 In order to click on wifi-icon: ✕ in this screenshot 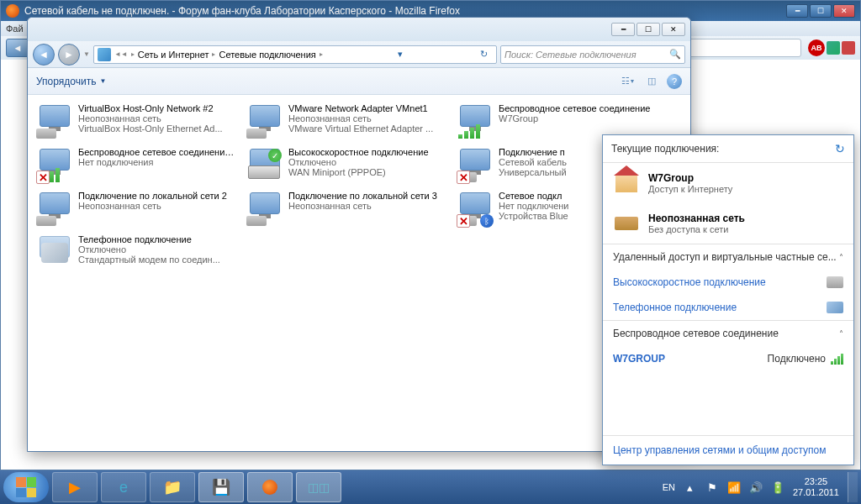, I will do `click(55, 165)`.